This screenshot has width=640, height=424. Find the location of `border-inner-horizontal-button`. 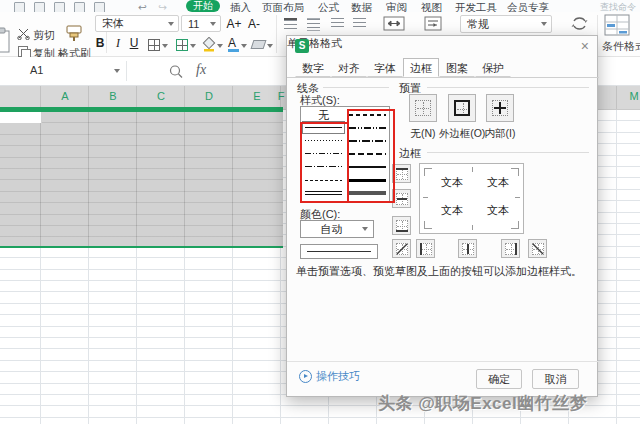

border-inner-horizontal-button is located at coordinates (402, 198).